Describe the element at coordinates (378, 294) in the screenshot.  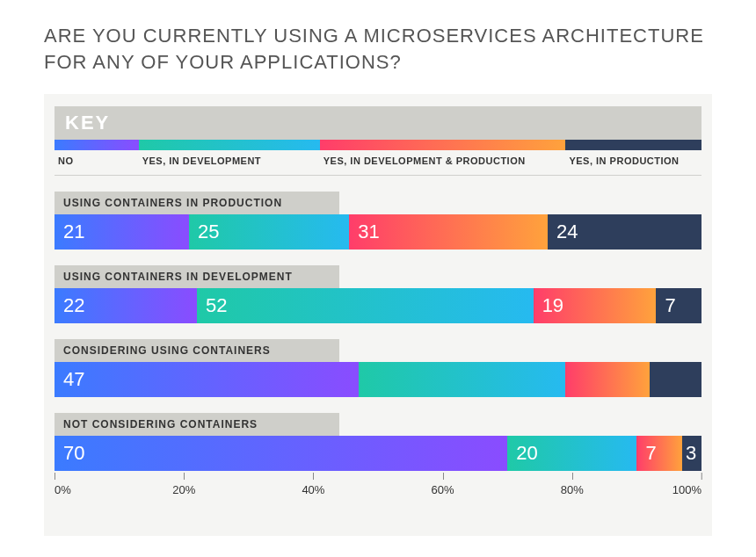
I see `bar-group: USING CONTAINERS IN DEVELOPMENT2252197` at that location.